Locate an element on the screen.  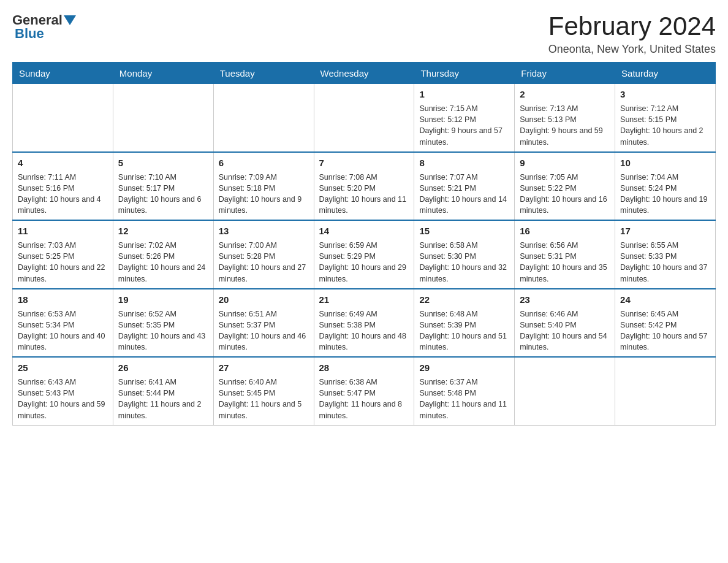
day-number: 6 is located at coordinates (264, 163).